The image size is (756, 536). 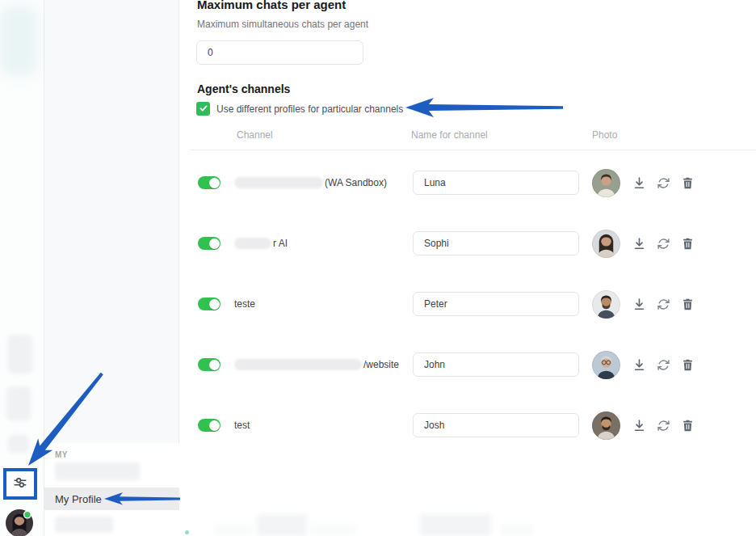 What do you see at coordinates (204, 109) in the screenshot?
I see `check-icon` at bounding box center [204, 109].